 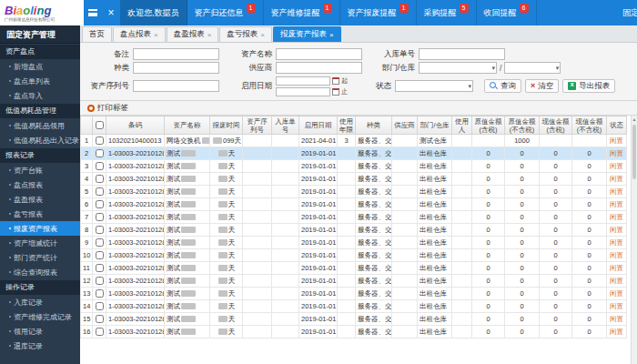 I want to click on content-tab: 盘亏报表×, so click(x=246, y=35).